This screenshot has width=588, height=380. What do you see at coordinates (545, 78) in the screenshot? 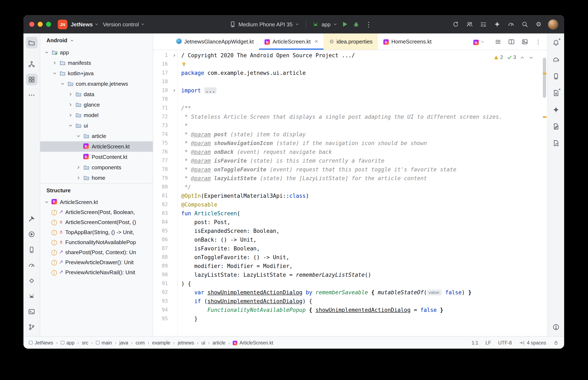
I see `scrollbar-thumb` at bounding box center [545, 78].